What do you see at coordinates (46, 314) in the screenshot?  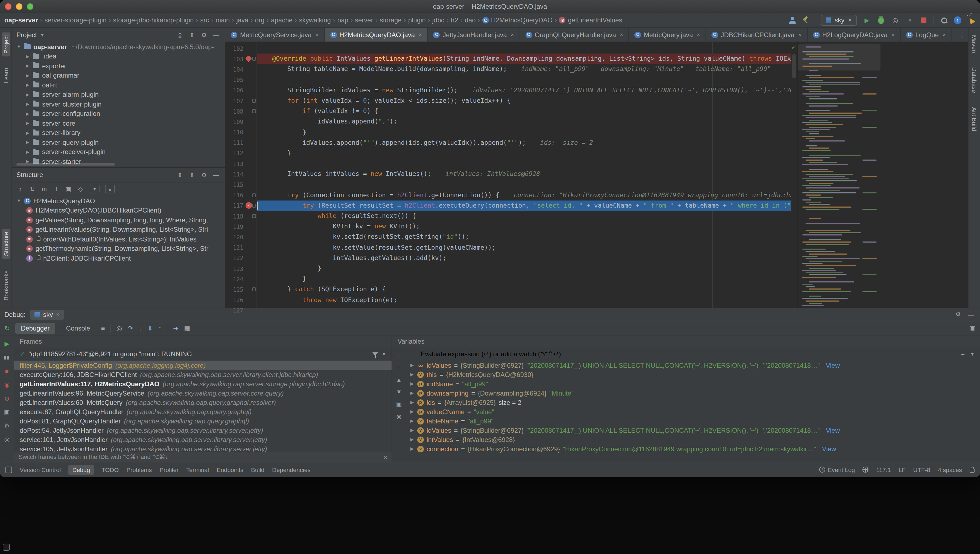 I see `debug-session-tab: sky ×` at bounding box center [46, 314].